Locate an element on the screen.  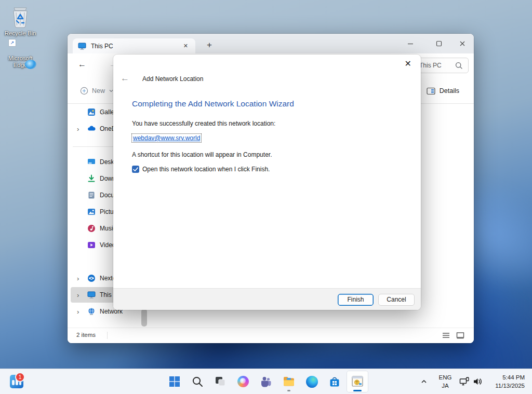
task-view-button is located at coordinates (220, 382).